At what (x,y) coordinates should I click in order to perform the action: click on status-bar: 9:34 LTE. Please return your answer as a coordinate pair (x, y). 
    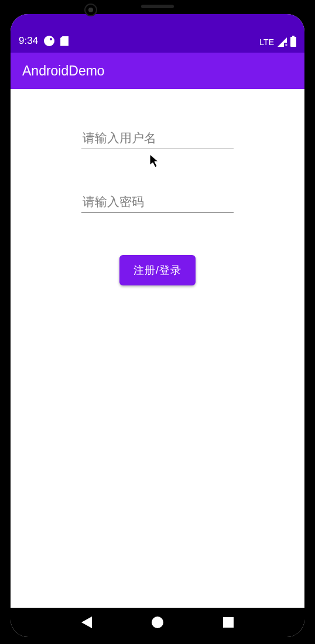
    Looking at the image, I should click on (158, 33).